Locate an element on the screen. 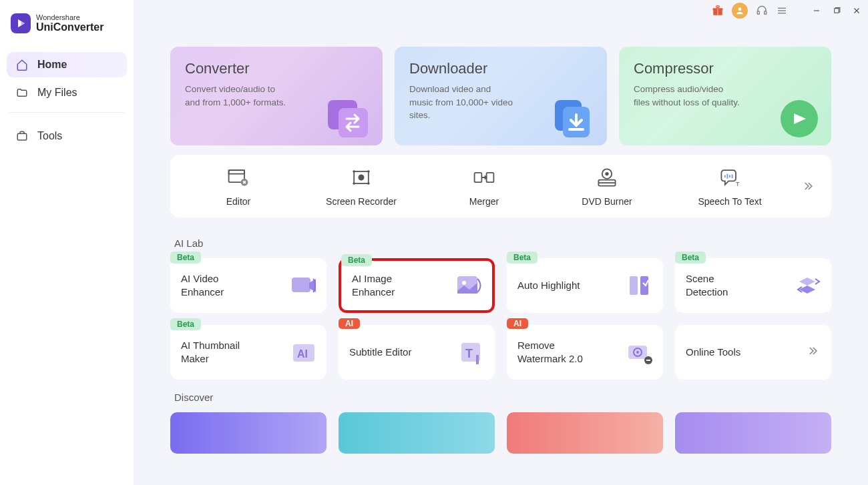  tool-label: Editor is located at coordinates (239, 201).